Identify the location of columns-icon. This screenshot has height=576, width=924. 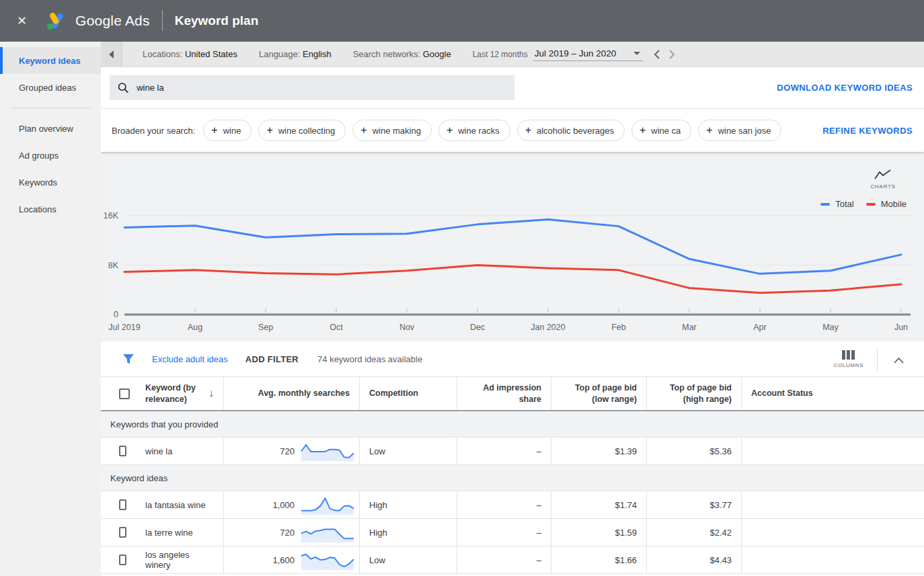
(849, 355).